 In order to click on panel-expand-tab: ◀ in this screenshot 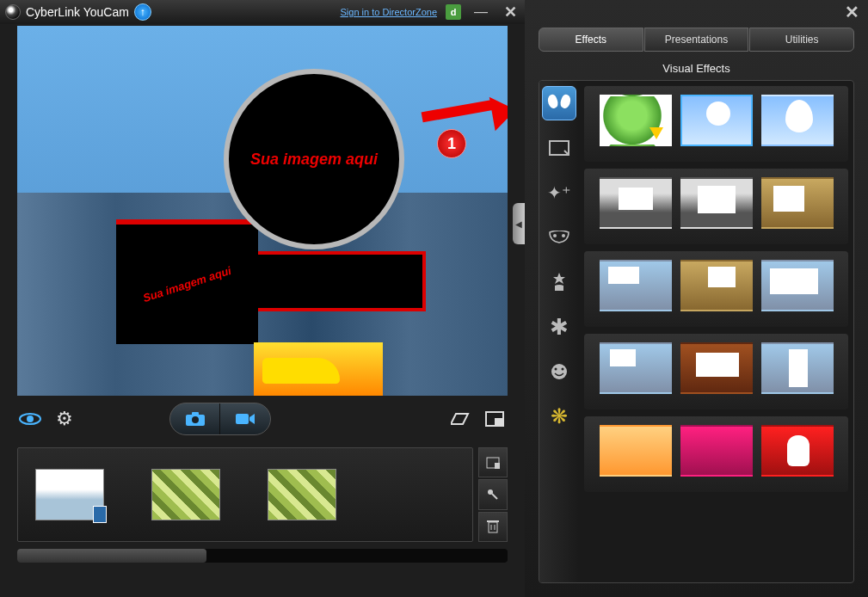, I will do `click(519, 224)`.